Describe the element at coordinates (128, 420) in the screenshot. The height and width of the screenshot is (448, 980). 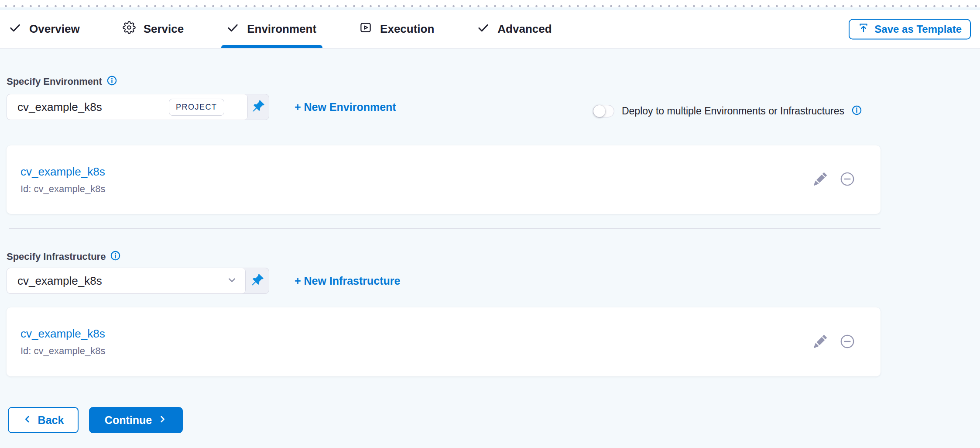
I see `continue-label: Continue` at that location.